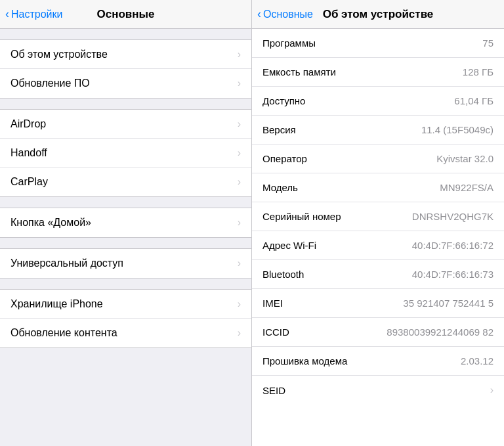 This screenshot has height=446, width=504. Describe the element at coordinates (453, 246) in the screenshot. I see `info-value-wifi: 40:4D:7F:66:16:72` at that location.